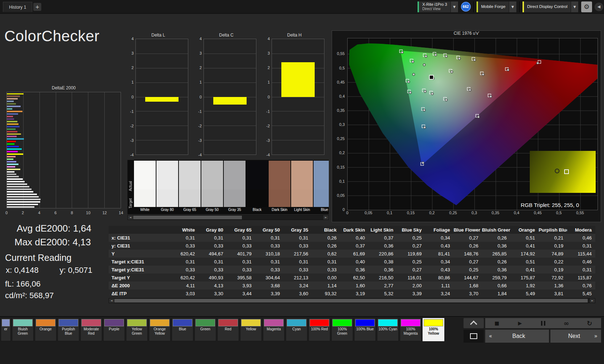  Describe the element at coordinates (383, 246) in the screenshot. I see `table-cell: 0,36` at that location.